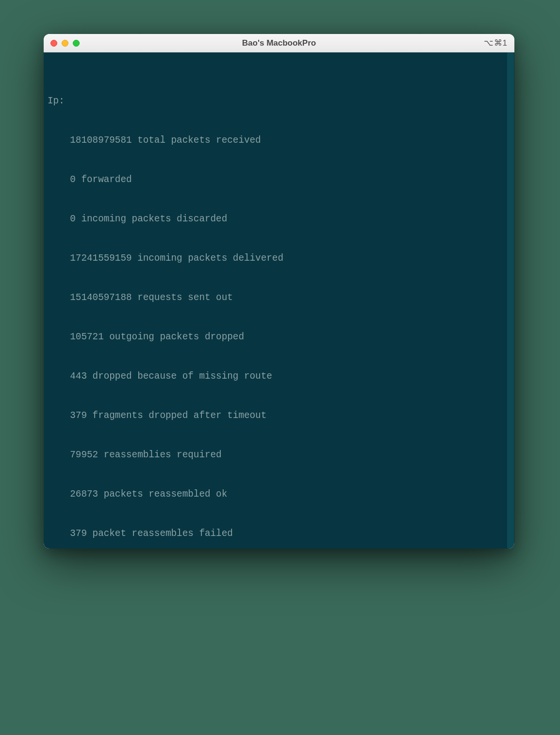  I want to click on stat-line: 0 forwarded, so click(279, 180).